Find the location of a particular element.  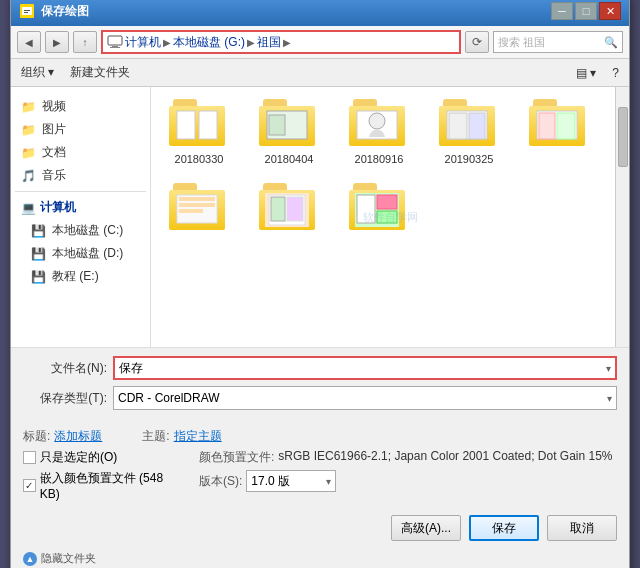

minimize-button: ─ is located at coordinates (562, 11).